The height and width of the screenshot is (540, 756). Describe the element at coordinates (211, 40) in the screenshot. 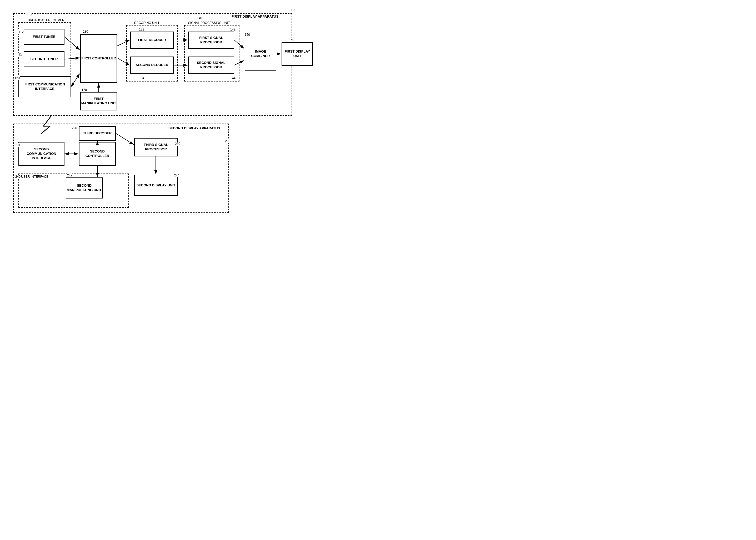

I see `first-signal-processor-box: FIRST SIGNAL PROCESSOR` at that location.